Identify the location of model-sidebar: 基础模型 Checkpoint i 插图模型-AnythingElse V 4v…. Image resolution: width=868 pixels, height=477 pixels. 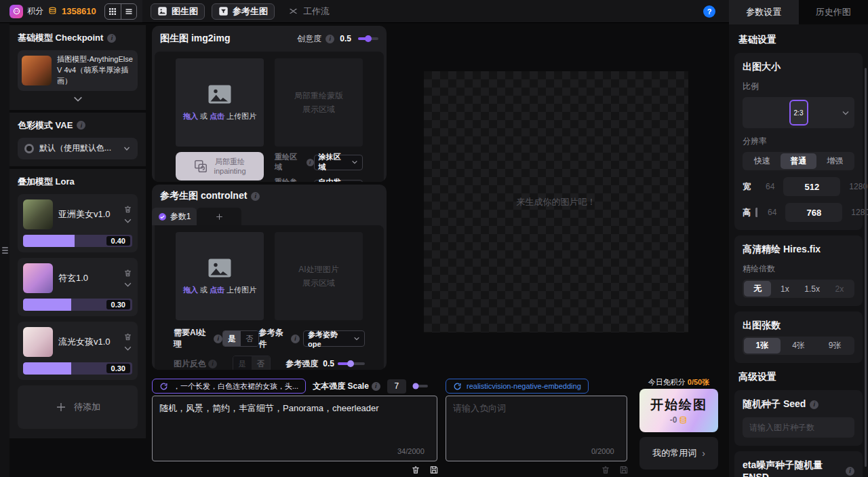
(77, 251).